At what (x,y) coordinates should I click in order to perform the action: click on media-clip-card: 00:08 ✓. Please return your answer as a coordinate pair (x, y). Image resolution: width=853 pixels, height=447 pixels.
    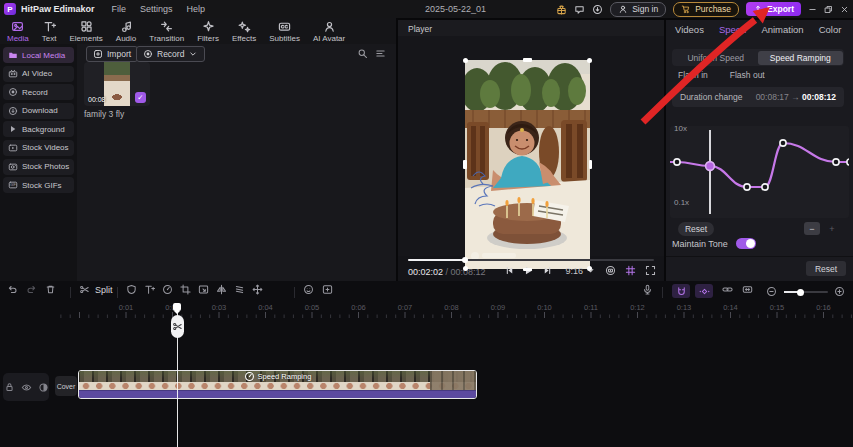
    Looking at the image, I should click on (117, 84).